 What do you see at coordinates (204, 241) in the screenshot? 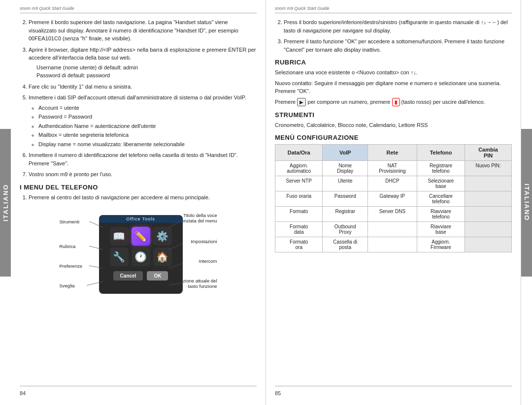
I see `label-impostazioni: Impostazioni` at bounding box center [204, 241].